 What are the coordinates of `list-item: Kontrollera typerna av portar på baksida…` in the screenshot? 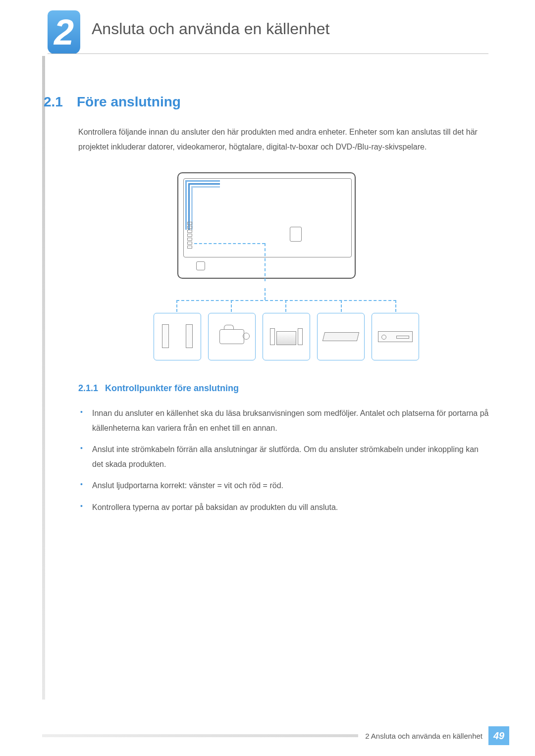 It's located at (284, 507).